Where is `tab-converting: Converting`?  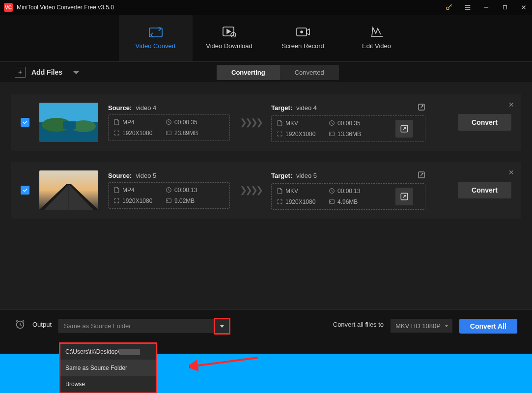 tab-converting: Converting is located at coordinates (249, 73).